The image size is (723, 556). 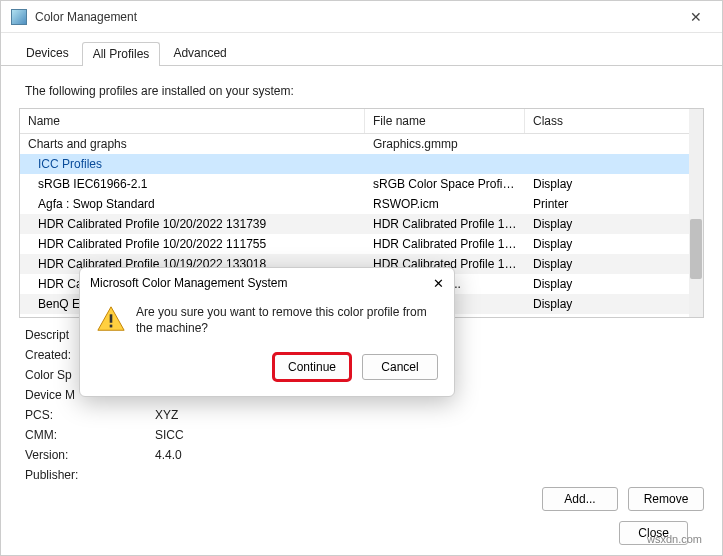 I want to click on continue-button: Continue, so click(x=312, y=367).